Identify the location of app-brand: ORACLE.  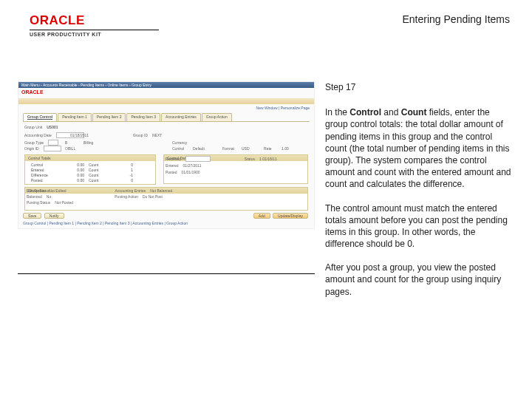
(33, 92).